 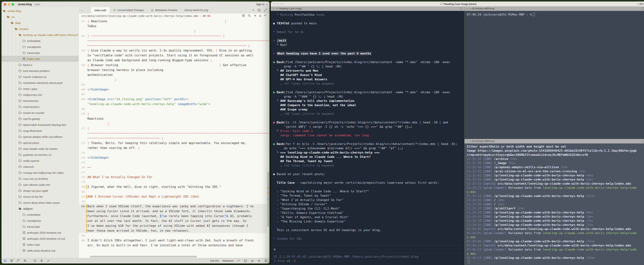 What do you see at coordinates (40, 179) in the screenshot?
I see `folder-item-russ-cox-xz-timeline: russ-cox-xz-timeline` at bounding box center [40, 179].